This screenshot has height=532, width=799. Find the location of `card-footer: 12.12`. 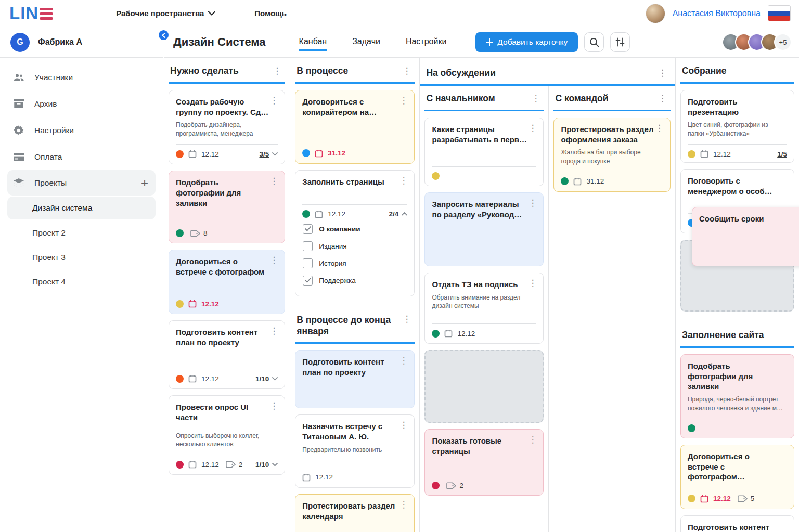

card-footer: 12.12 is located at coordinates (484, 331).